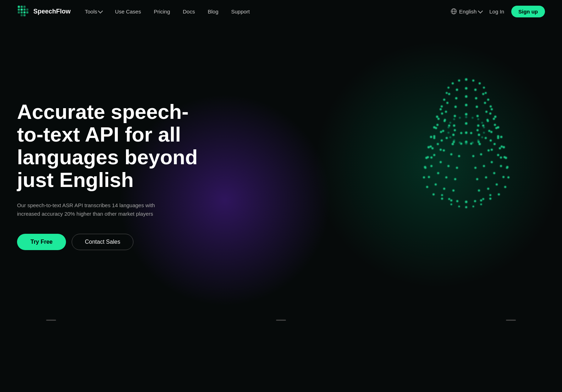  Describe the element at coordinates (94, 11) in the screenshot. I see `nav-item-tools: Tools` at that location.